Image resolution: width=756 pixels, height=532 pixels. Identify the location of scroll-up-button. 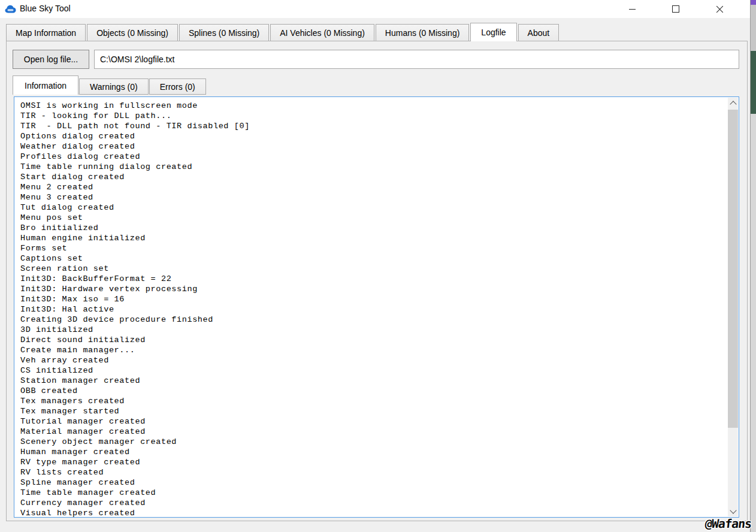
(733, 103).